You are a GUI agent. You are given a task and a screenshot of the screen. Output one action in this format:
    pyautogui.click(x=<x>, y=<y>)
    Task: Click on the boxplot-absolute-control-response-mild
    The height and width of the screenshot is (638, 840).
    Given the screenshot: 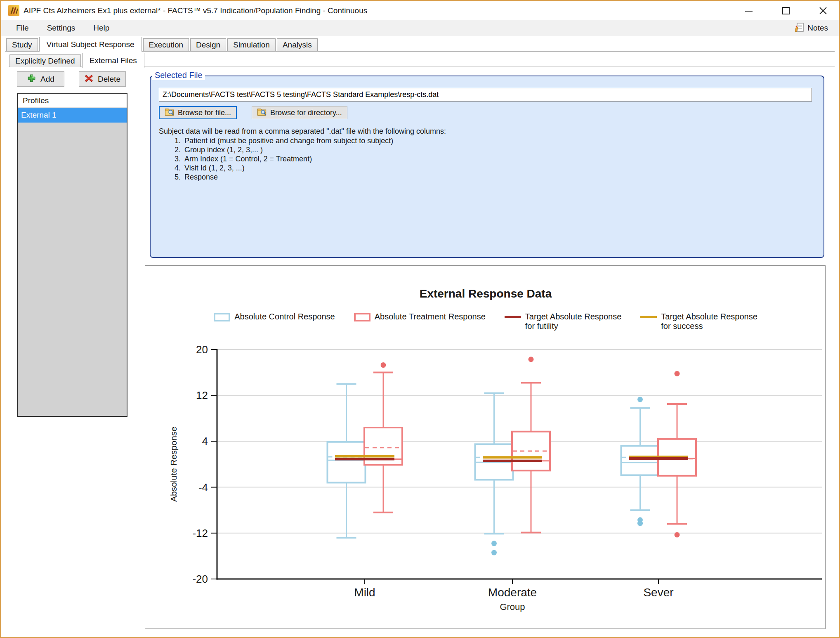 What is the action you would take?
    pyautogui.click(x=347, y=461)
    